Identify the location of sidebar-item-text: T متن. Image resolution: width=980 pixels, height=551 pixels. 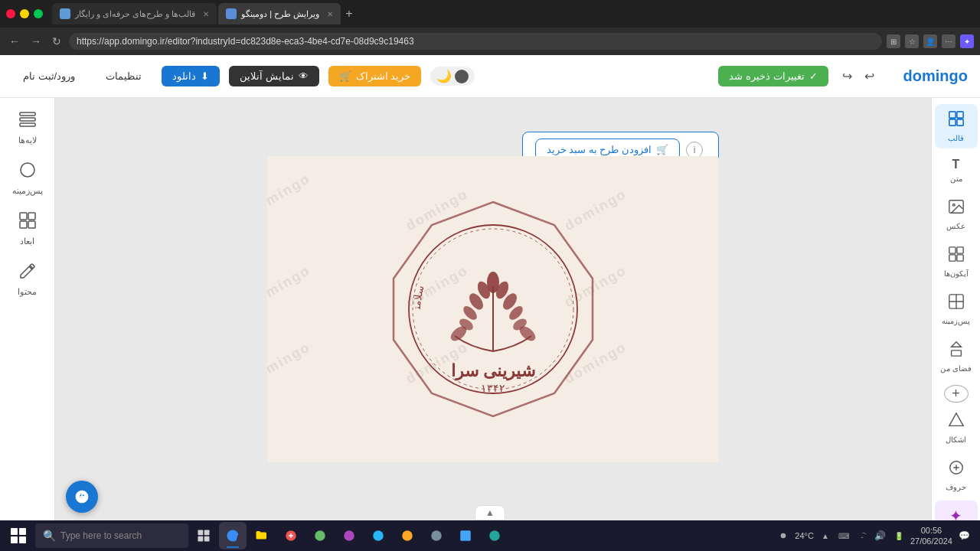
(956, 170).